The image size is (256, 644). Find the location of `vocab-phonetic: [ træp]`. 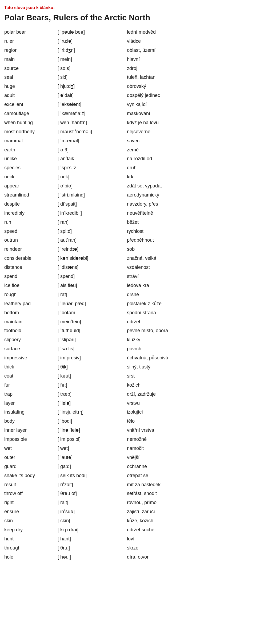

vocab-phonetic: [ træp] is located at coordinates (92, 394).